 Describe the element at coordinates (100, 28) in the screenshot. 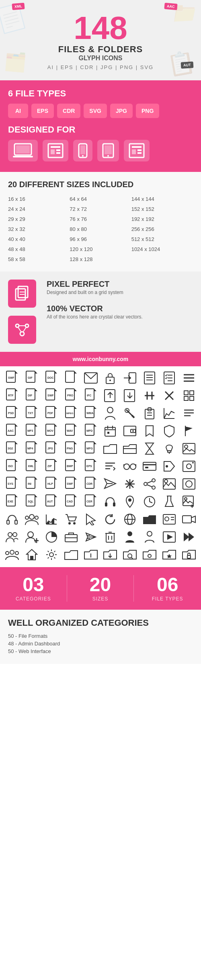

I see `hero-number: 148` at that location.